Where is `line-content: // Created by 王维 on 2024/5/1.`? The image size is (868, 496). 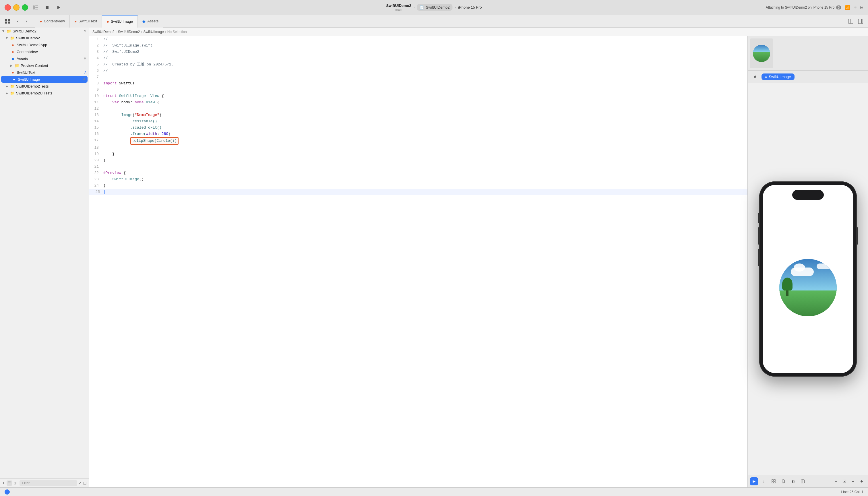 line-content: // Created by 王维 on 2024/5/1. is located at coordinates (425, 65).